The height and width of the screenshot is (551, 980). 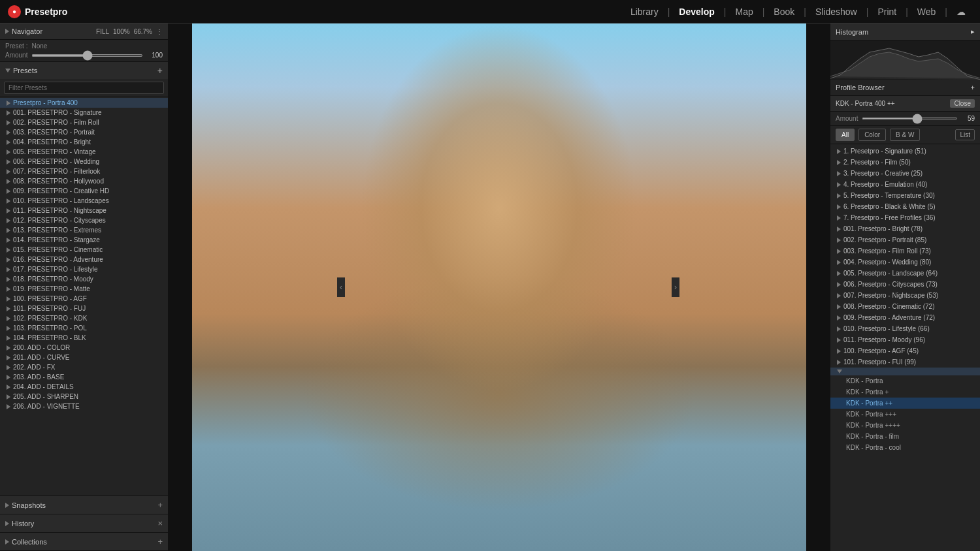 I want to click on pb-group-17: 011. Presetpro - Moody (96), so click(x=906, y=339).